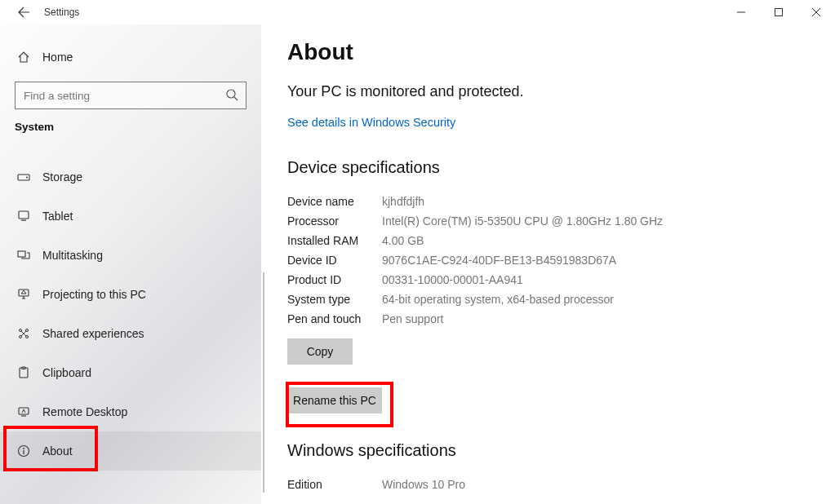  What do you see at coordinates (549, 168) in the screenshot?
I see `device-spec-heading: Device specifications` at bounding box center [549, 168].